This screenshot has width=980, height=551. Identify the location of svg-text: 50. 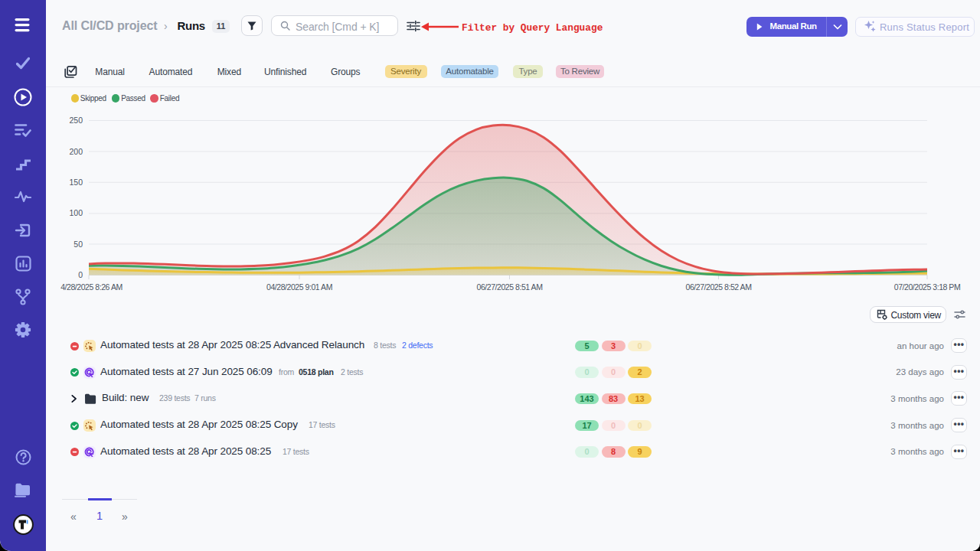
(78, 244).